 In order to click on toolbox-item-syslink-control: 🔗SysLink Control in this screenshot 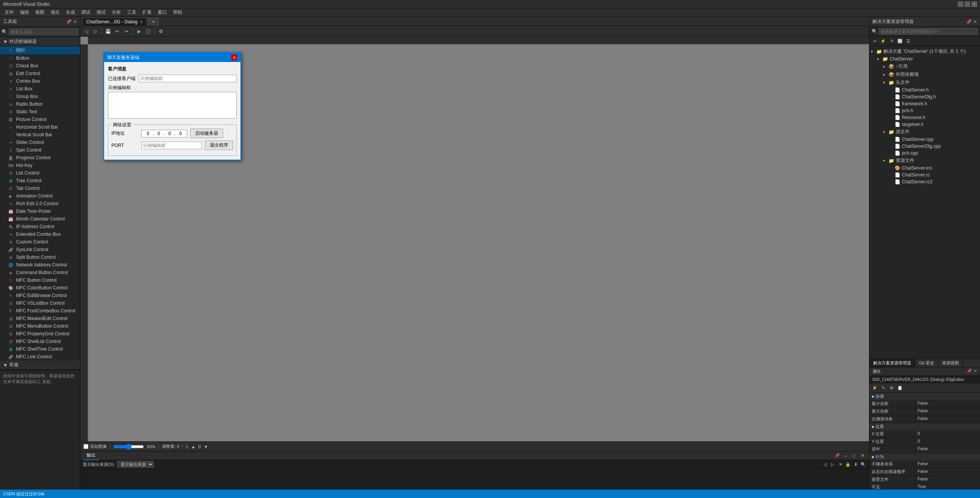, I will do `click(40, 250)`.